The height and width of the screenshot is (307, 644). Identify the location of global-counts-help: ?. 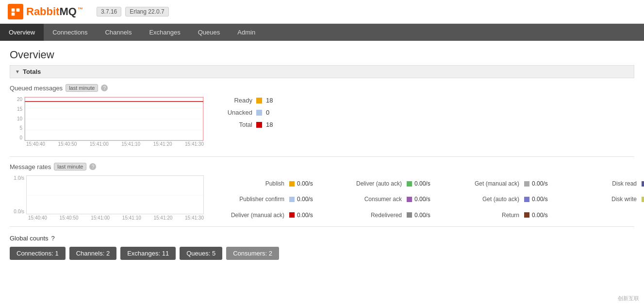
(53, 238).